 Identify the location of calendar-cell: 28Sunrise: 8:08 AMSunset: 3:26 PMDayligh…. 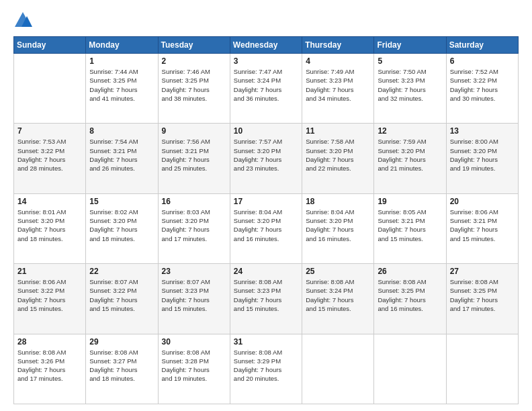
(50, 369).